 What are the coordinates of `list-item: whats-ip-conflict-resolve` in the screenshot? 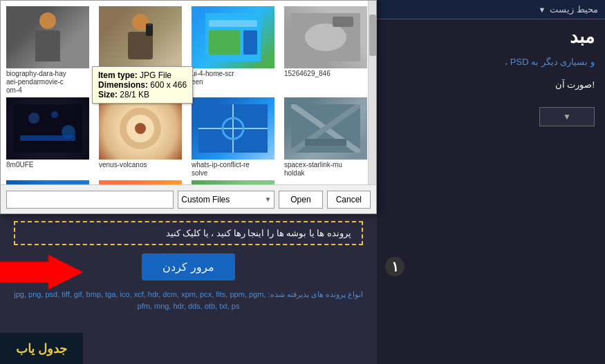 It's located at (236, 137).